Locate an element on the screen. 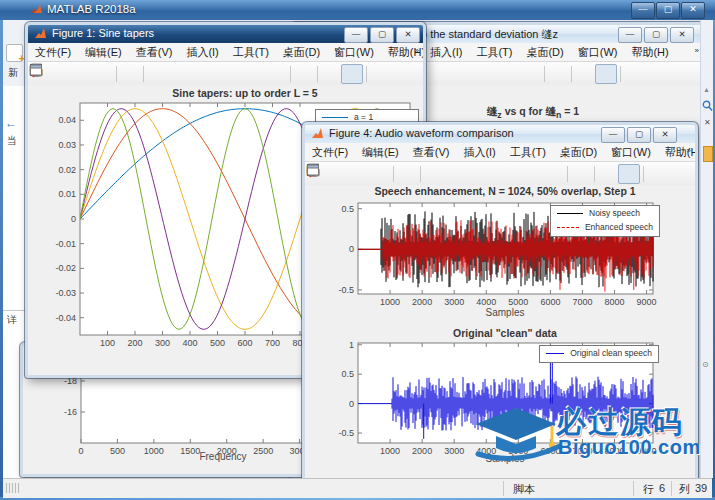 This screenshot has width=715, height=500. y-tick-label: 0.02 is located at coordinates (67, 170).